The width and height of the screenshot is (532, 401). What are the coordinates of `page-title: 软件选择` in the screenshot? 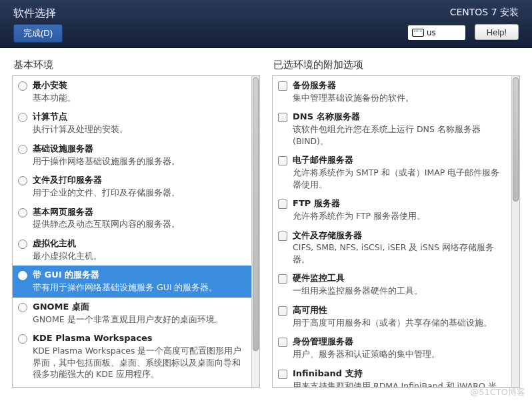 It's located at (35, 13).